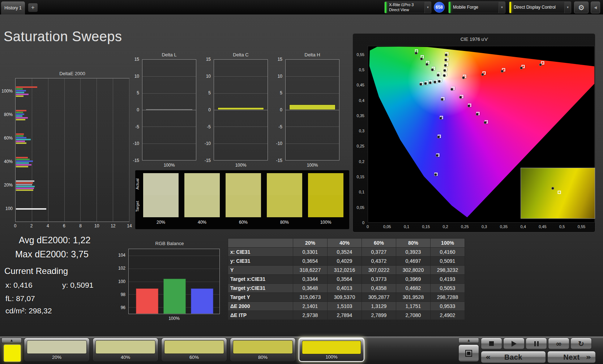 The image size is (603, 364). What do you see at coordinates (125, 347) in the screenshot?
I see `saturation-color-swatch` at bounding box center [125, 347].